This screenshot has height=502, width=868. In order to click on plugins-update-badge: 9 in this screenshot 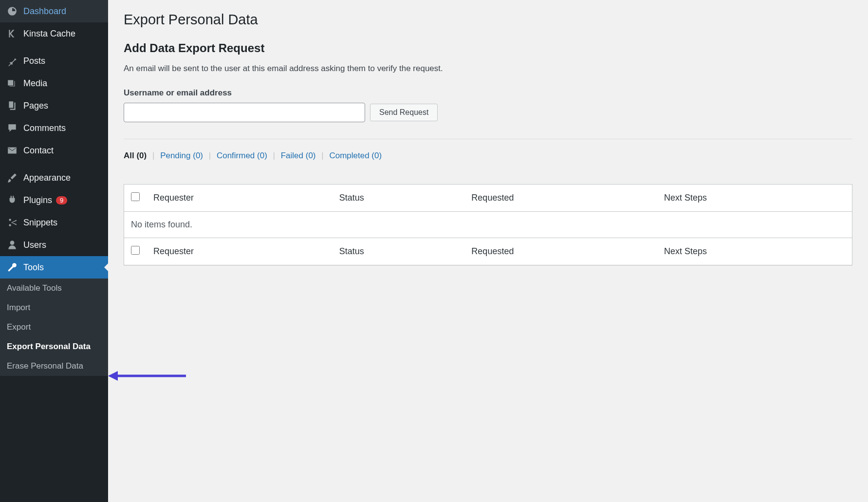, I will do `click(61, 201)`.